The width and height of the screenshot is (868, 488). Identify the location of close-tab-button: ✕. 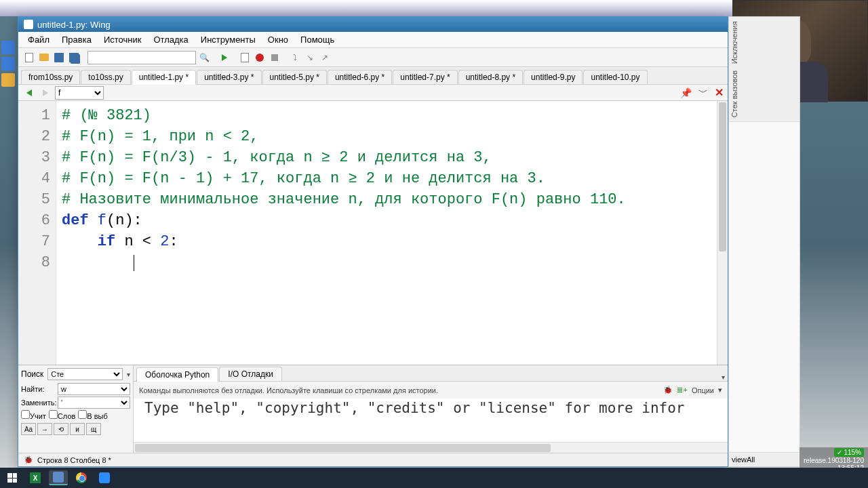
(719, 92).